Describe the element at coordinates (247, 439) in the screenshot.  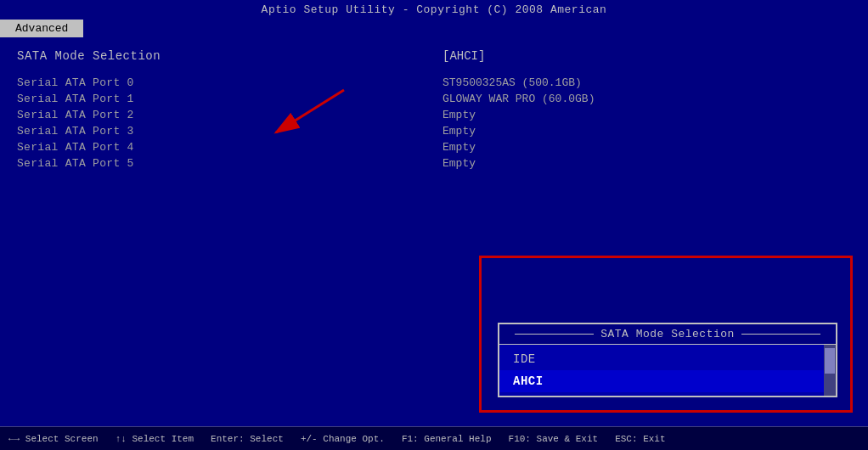
I see `bottom-enter: Enter: Select` at that location.